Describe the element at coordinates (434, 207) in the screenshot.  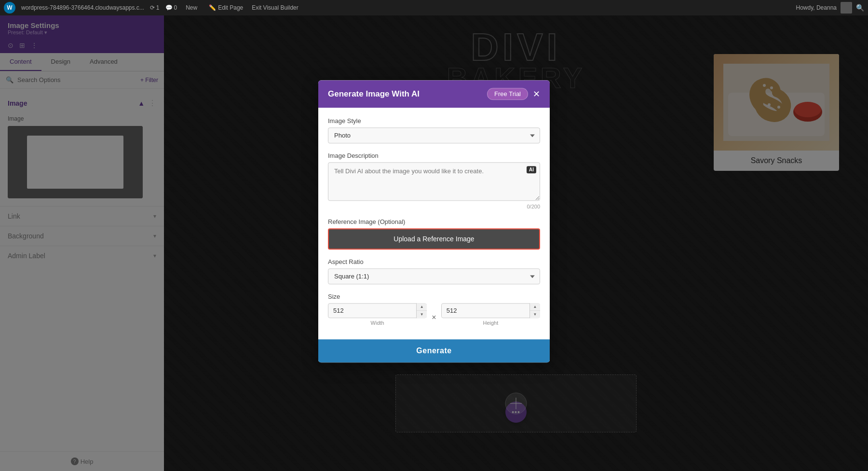
I see `char-count: 0/200` at that location.